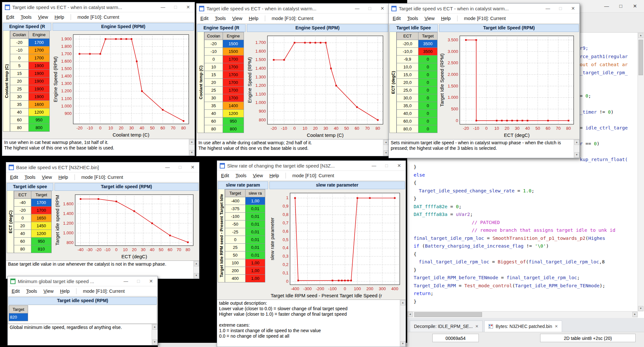 This screenshot has width=644, height=347. Describe the element at coordinates (234, 106) in the screenshot. I see `value-cell: 1400` at that location.